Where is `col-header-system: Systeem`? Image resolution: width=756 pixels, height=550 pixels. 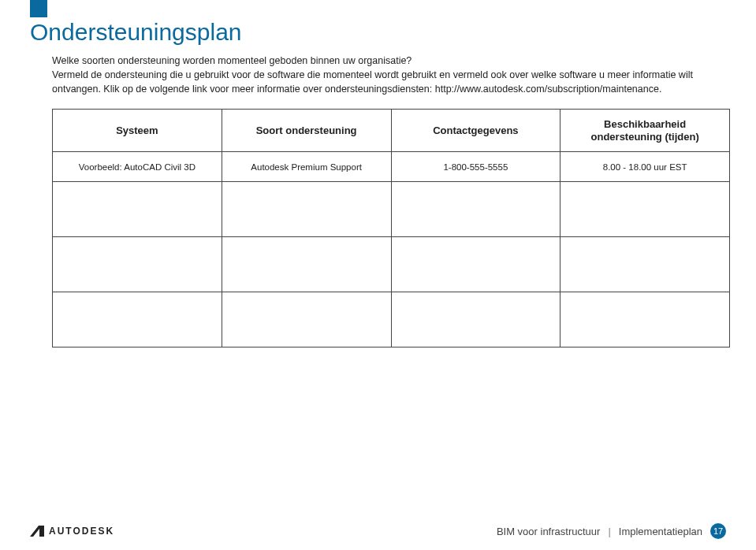
col-header-system: Systeem is located at coordinates (137, 131).